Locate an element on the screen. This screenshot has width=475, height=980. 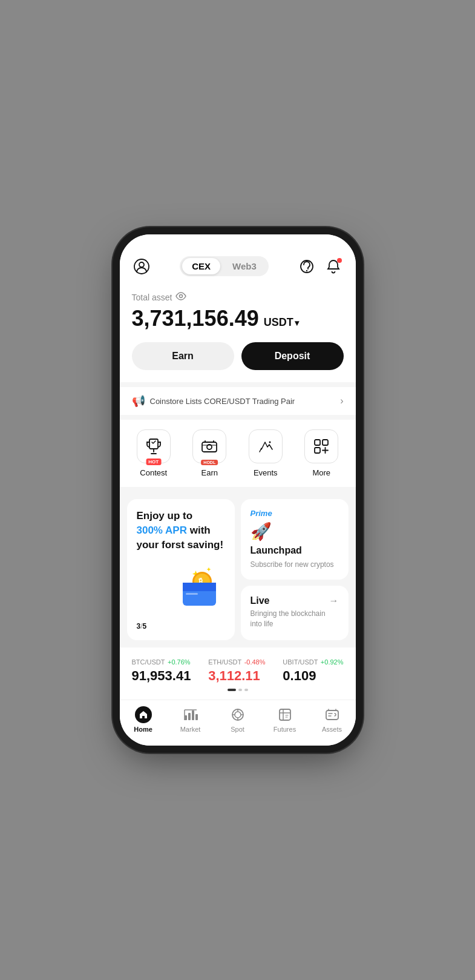
eth-change: -0.48% is located at coordinates (255, 662).